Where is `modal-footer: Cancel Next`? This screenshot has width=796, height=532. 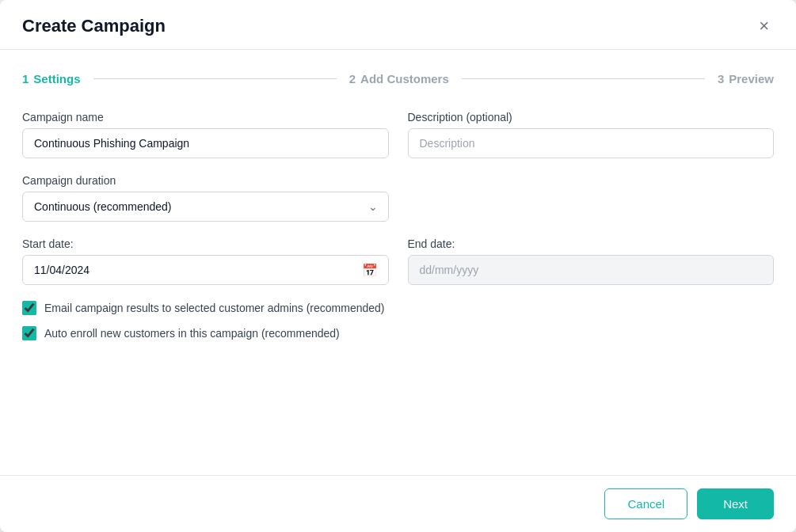 modal-footer: Cancel Next is located at coordinates (398, 504).